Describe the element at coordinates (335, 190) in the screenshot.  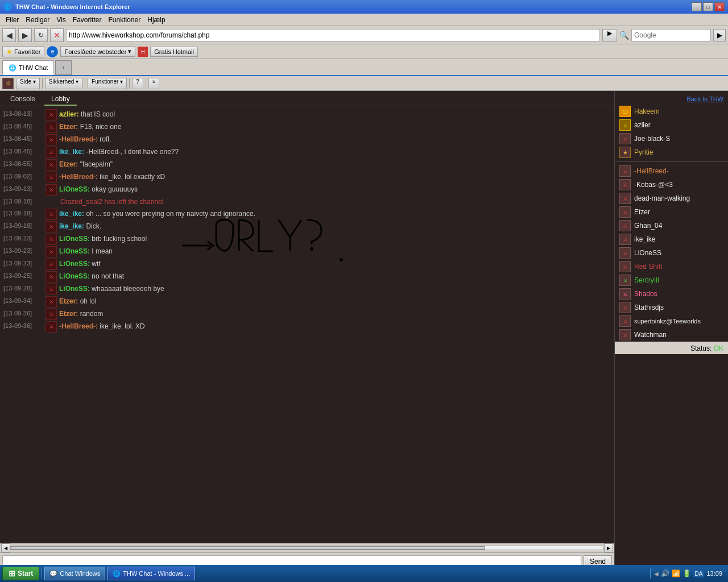
I see `msg-content: LiOneSS: okay guuuuuys` at that location.